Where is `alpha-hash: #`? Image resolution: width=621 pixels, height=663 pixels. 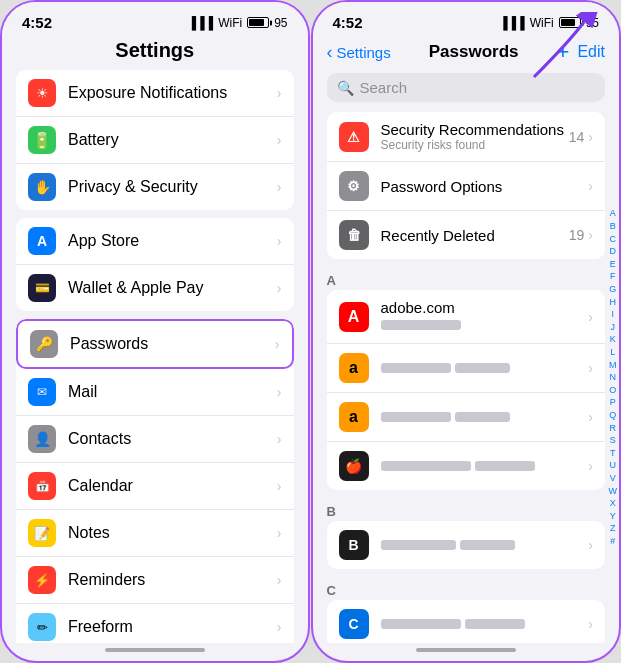
alpha-hash: # is located at coordinates (614, 542).